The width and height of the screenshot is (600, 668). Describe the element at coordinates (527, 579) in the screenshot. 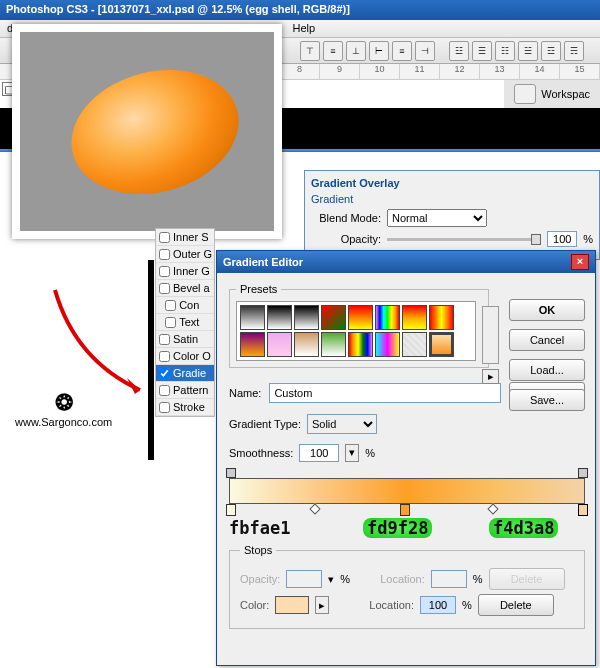

I see `delete-opacity-stop-button: Delete` at that location.